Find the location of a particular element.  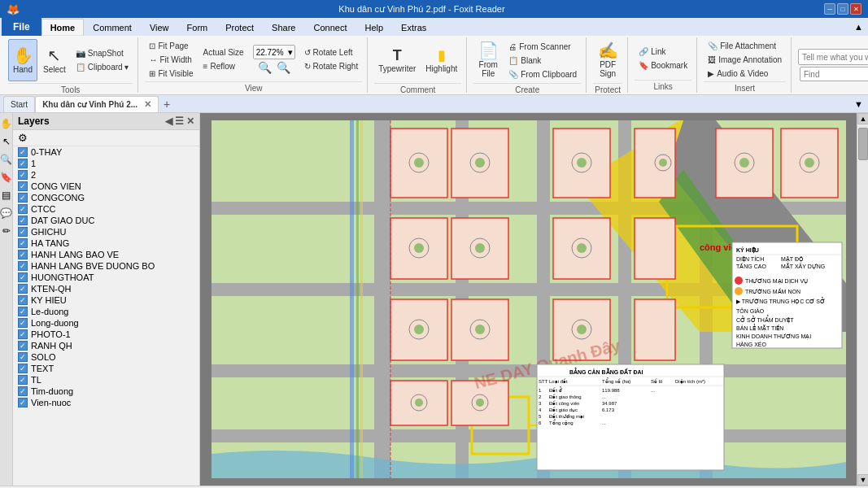

typewriter-button: T Typewriter is located at coordinates (397, 60).